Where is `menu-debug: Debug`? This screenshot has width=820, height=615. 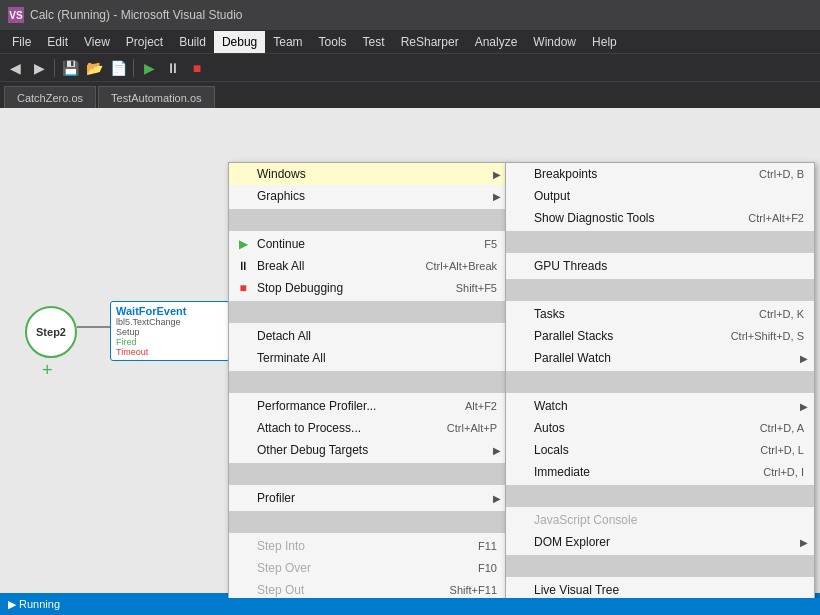
menu-debug: Debug is located at coordinates (240, 42).